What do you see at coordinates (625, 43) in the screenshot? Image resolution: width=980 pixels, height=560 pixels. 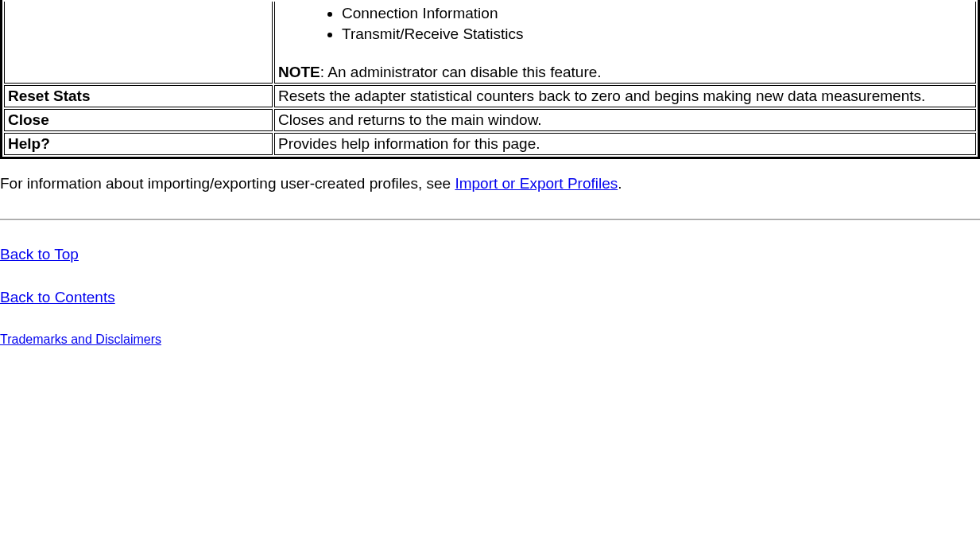 I see `row-description: Connection Information Transmit/Receive …` at bounding box center [625, 43].